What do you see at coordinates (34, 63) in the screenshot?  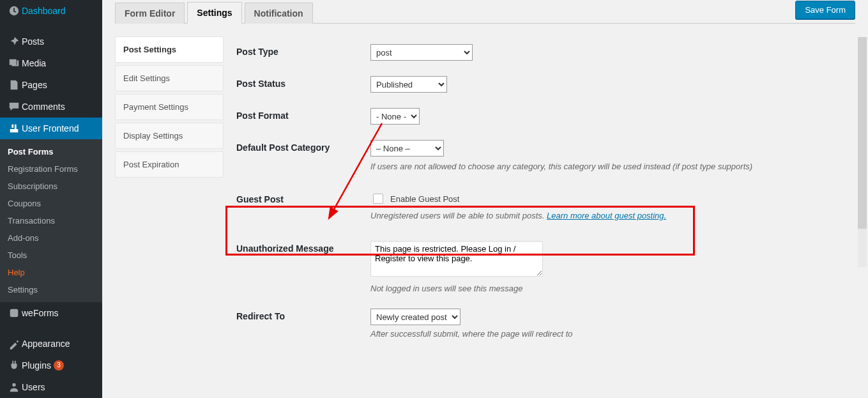 I see `sidebar-label: Media` at bounding box center [34, 63].